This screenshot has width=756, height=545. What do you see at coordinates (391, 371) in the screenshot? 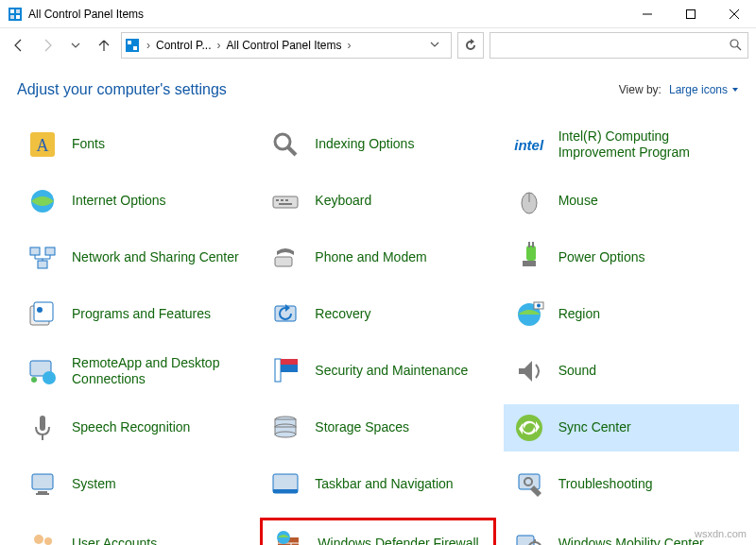
I see `item-label: Security and Maintenance` at bounding box center [391, 371].